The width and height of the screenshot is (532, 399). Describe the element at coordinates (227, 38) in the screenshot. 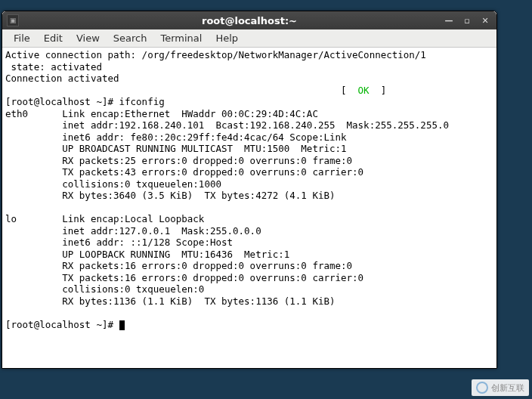

I see `menu-help: Help` at that location.